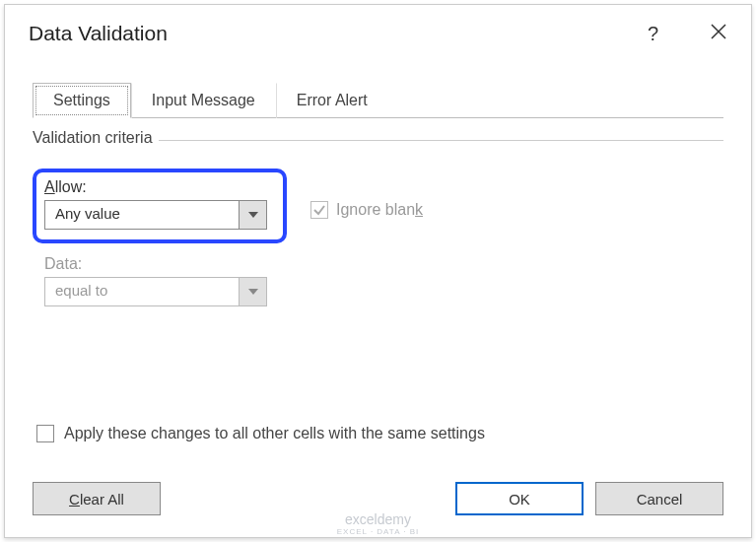  I want to click on close-icon, so click(719, 32).